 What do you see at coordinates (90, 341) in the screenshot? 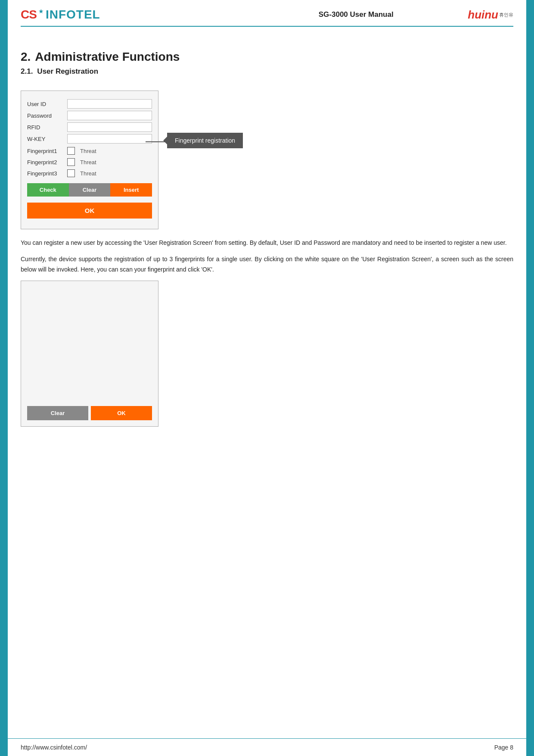
I see `scan-display-area` at bounding box center [90, 341].